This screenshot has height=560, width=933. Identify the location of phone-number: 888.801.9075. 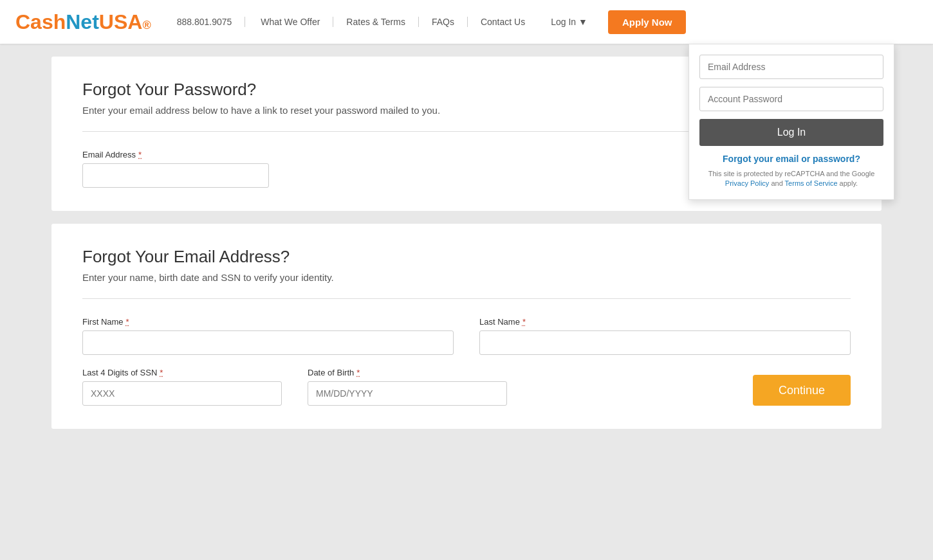
(211, 22).